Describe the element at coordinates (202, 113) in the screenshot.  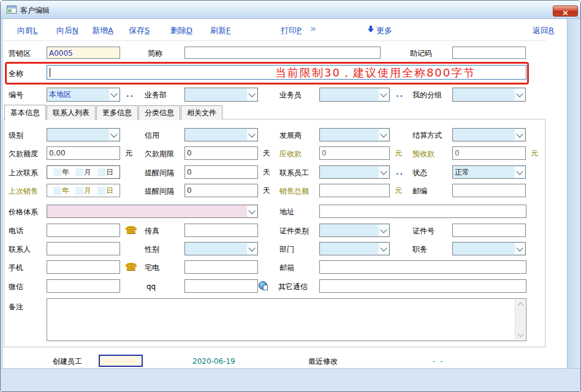
I see `tab-related-files: 相关文件` at that location.